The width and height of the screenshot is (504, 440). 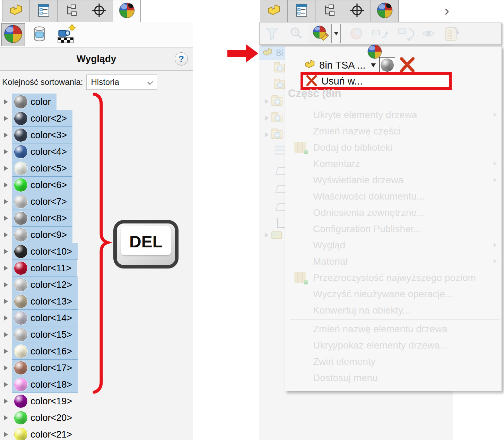 I want to click on menu-item: Materiał, so click(x=393, y=261).